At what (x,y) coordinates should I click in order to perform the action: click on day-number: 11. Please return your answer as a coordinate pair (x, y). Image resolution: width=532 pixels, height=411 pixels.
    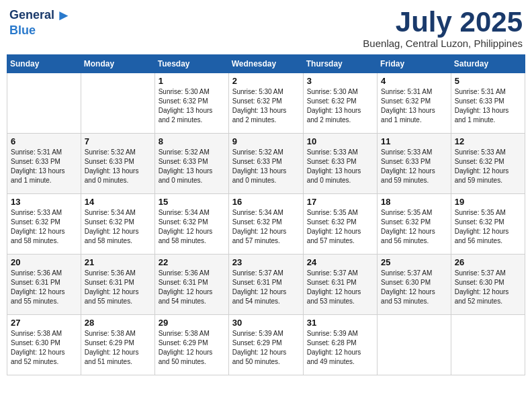
    Looking at the image, I should click on (414, 141).